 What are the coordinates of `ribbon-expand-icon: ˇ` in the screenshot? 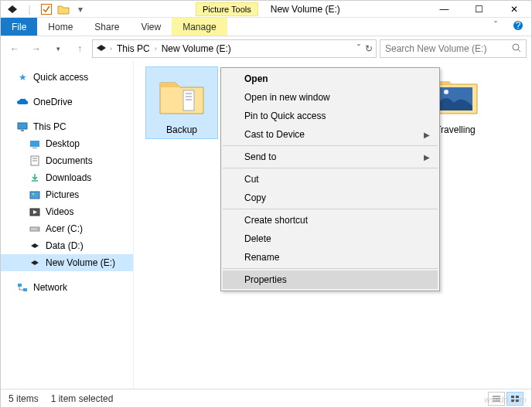 It's located at (496, 26).